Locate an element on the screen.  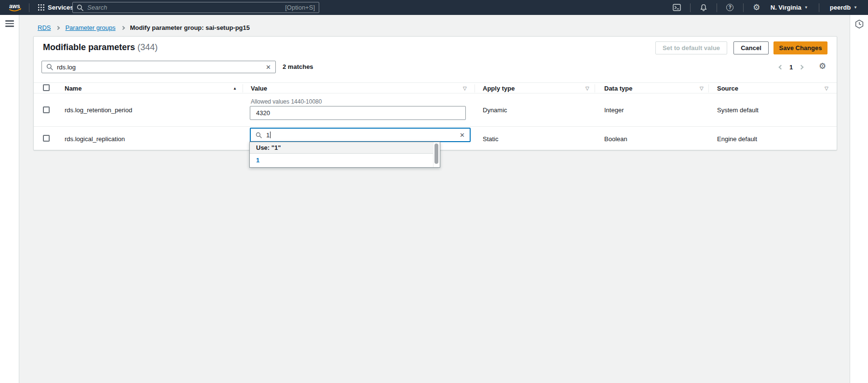
match-count: 2 matches is located at coordinates (298, 67).